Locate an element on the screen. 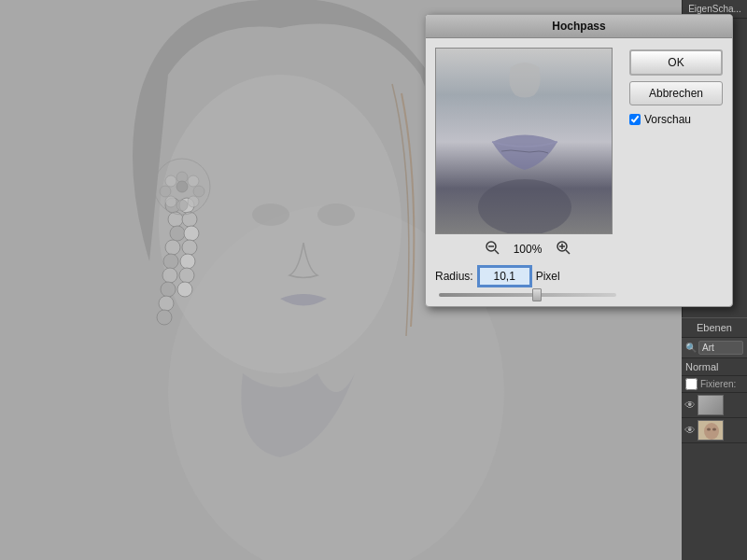  fix-label: Fixieren: is located at coordinates (718, 385).